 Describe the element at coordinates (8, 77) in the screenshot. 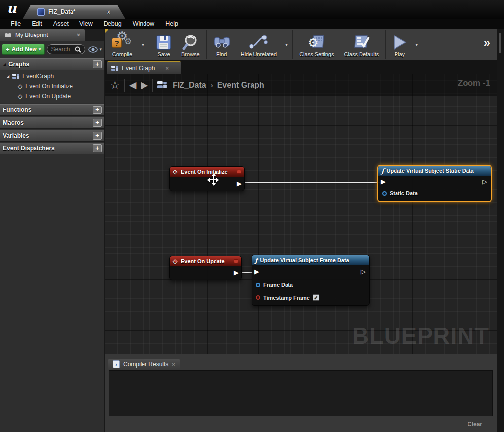

I see `expander-icon: ◢` at that location.